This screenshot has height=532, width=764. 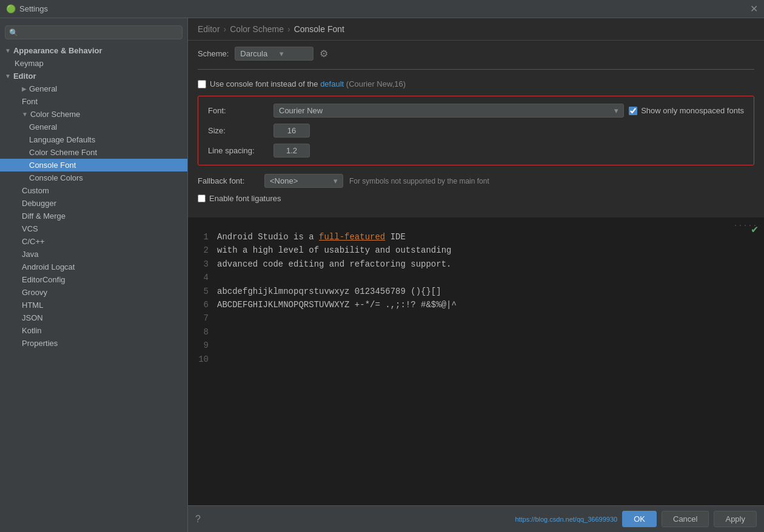 What do you see at coordinates (238, 150) in the screenshot?
I see `line-spacing-label: Line spacing:` at bounding box center [238, 150].